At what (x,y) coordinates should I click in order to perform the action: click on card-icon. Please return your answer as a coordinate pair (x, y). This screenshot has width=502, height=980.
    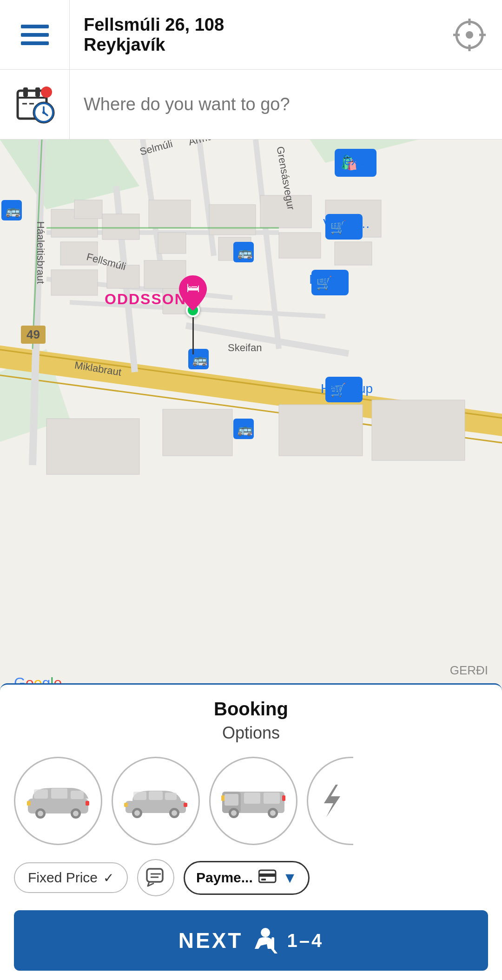
    Looking at the image, I should click on (268, 876).